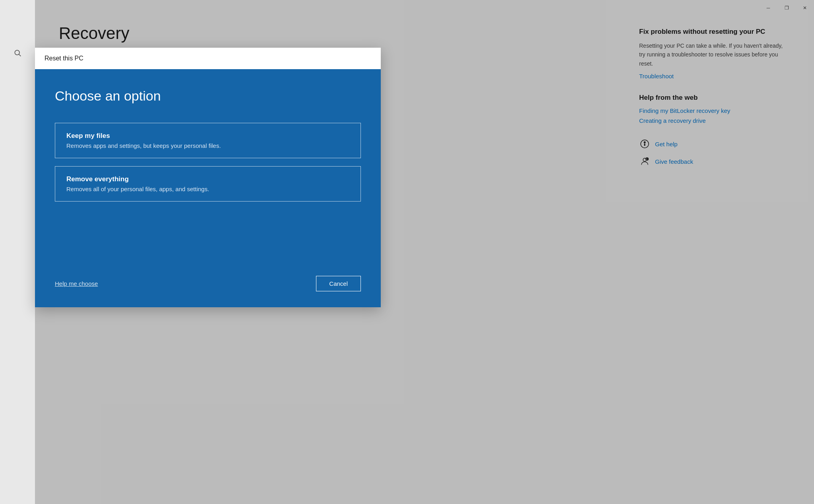 Image resolution: width=814 pixels, height=504 pixels. Describe the element at coordinates (339, 284) in the screenshot. I see `cancel-button: Cancel` at that location.